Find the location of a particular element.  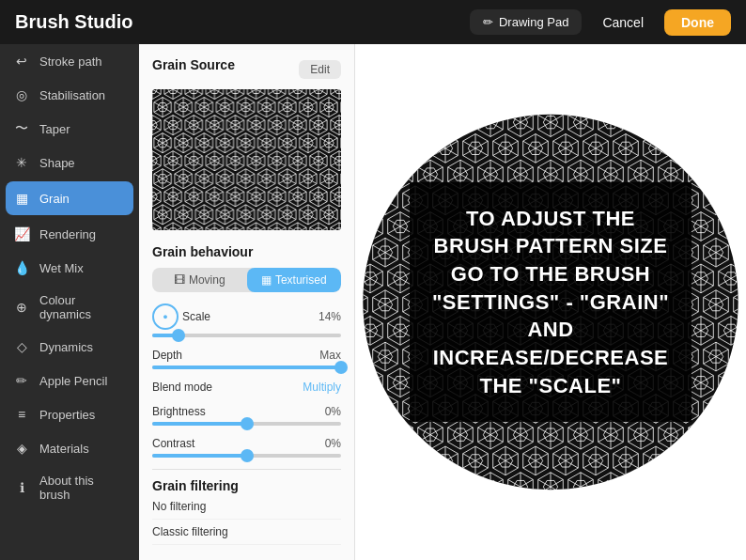

colour-dynamics-icon: ⊕ is located at coordinates (22, 307).